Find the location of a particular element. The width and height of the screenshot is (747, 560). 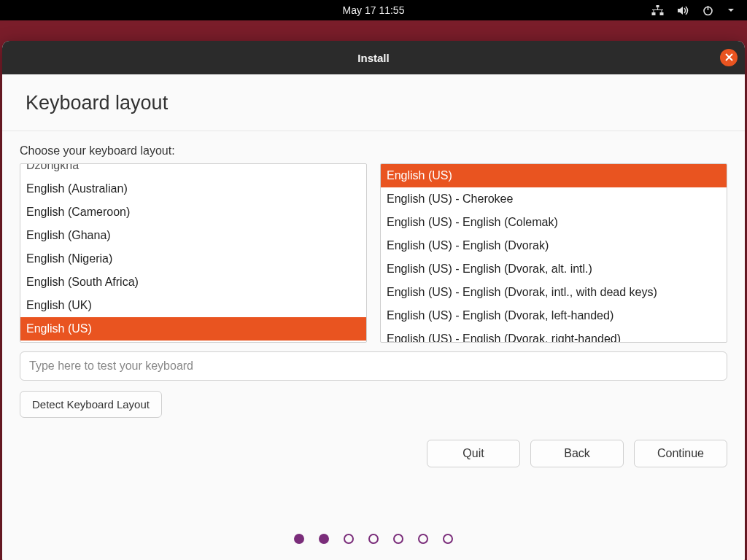

variant-item: English (US) - English (Colemak) is located at coordinates (554, 222).